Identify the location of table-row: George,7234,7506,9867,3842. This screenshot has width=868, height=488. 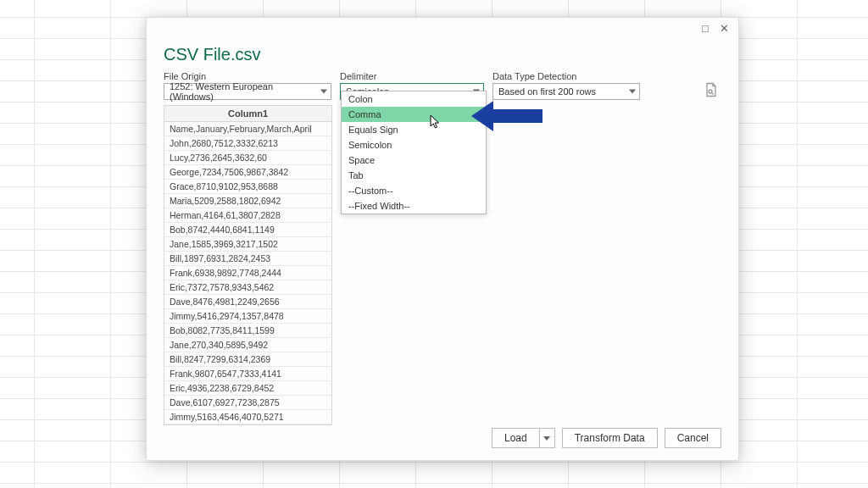
(248, 173).